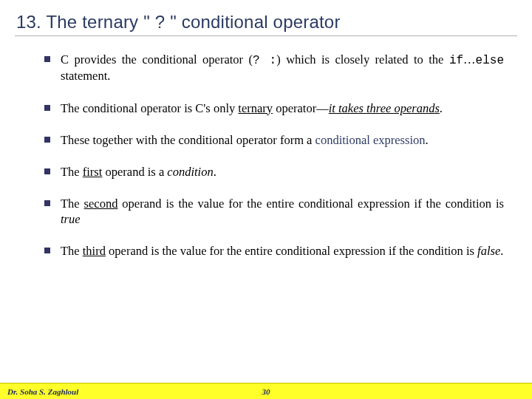 The height and width of the screenshot is (399, 532). What do you see at coordinates (363, 59) in the screenshot?
I see `t: ) which is closely related to the` at bounding box center [363, 59].